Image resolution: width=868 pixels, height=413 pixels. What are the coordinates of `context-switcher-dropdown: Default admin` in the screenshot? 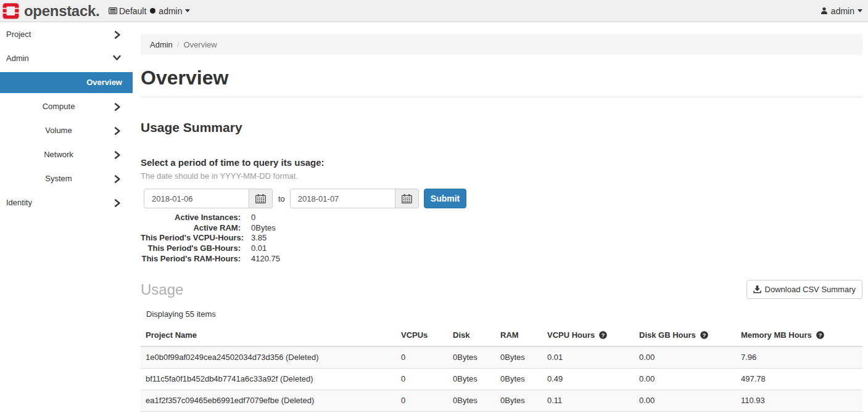 It's located at (149, 11).